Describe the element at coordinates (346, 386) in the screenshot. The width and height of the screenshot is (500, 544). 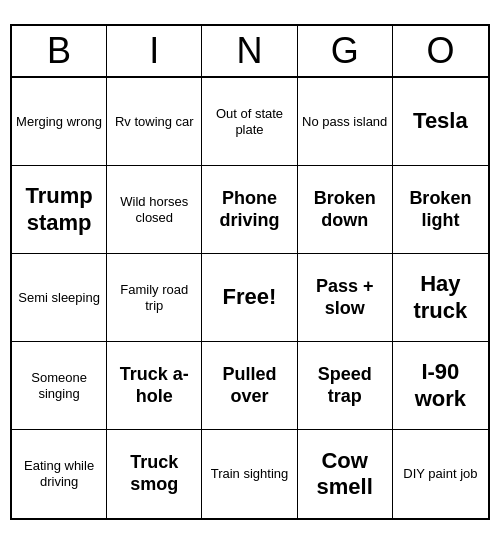
I see `bingo-cell-18: Speed trap` at that location.